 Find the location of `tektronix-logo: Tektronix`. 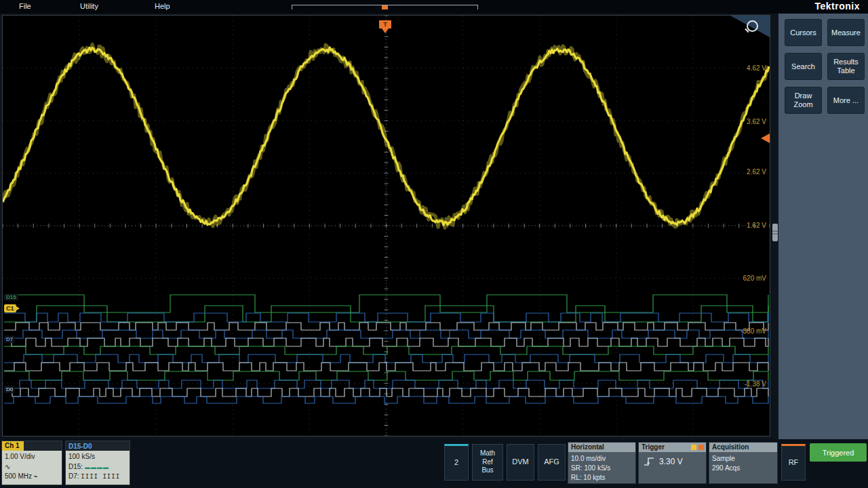

tektronix-logo: Tektronix is located at coordinates (837, 6).